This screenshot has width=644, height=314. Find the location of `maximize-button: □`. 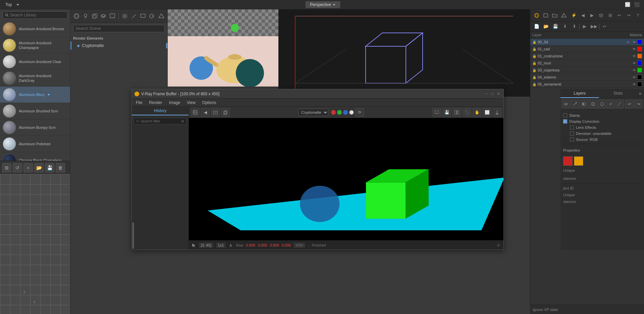

maximize-button: □ is located at coordinates (492, 94).